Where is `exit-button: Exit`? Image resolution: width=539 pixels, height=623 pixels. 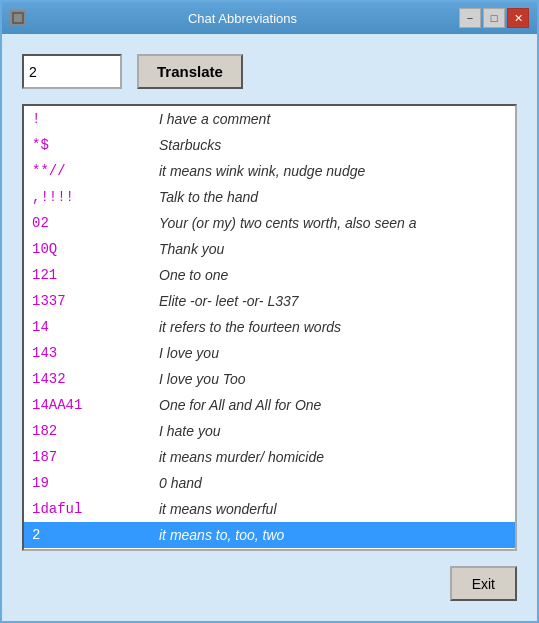 exit-button: Exit is located at coordinates (484, 584).